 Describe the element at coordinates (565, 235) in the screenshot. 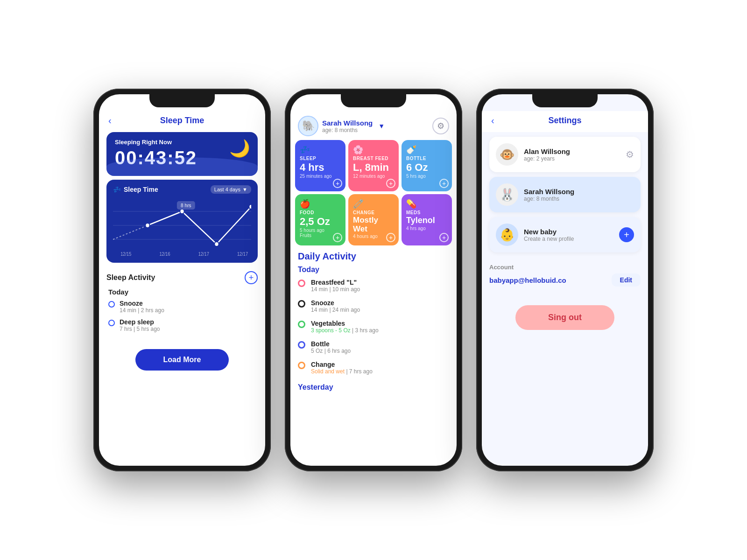

I see `profile-card-new: 👶 New baby Create a new profile +` at that location.